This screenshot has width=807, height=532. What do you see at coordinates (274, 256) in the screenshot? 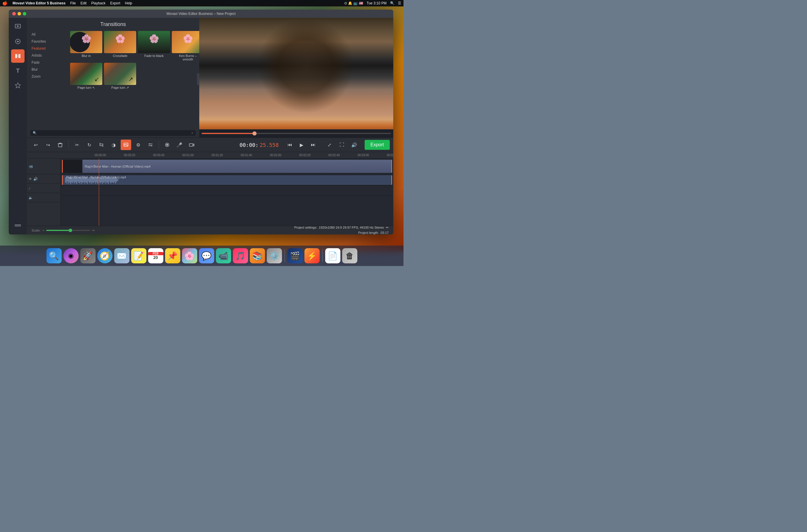
I see `dock-system-preferences: ⚙️` at bounding box center [274, 256].